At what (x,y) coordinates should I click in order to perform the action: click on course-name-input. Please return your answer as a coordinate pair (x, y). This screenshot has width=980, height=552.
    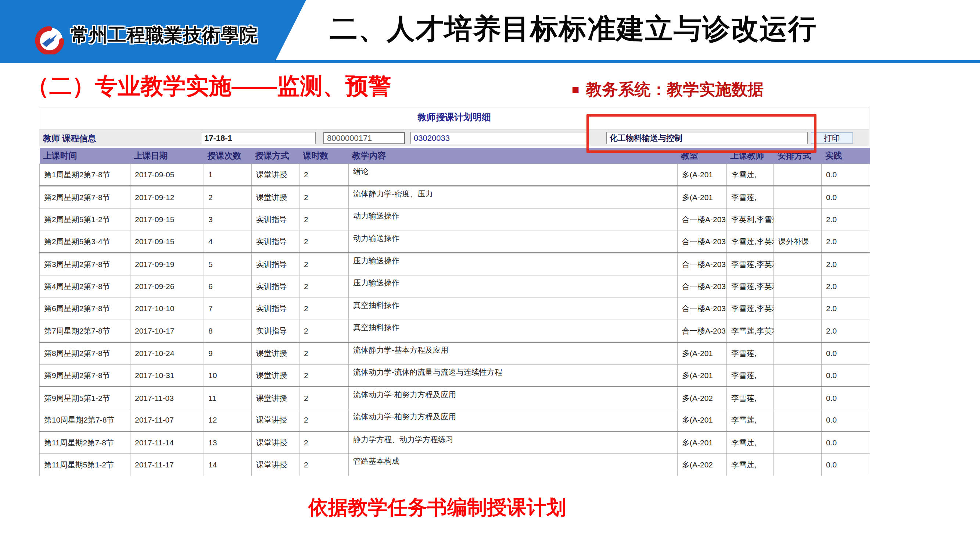
    Looking at the image, I should click on (707, 138).